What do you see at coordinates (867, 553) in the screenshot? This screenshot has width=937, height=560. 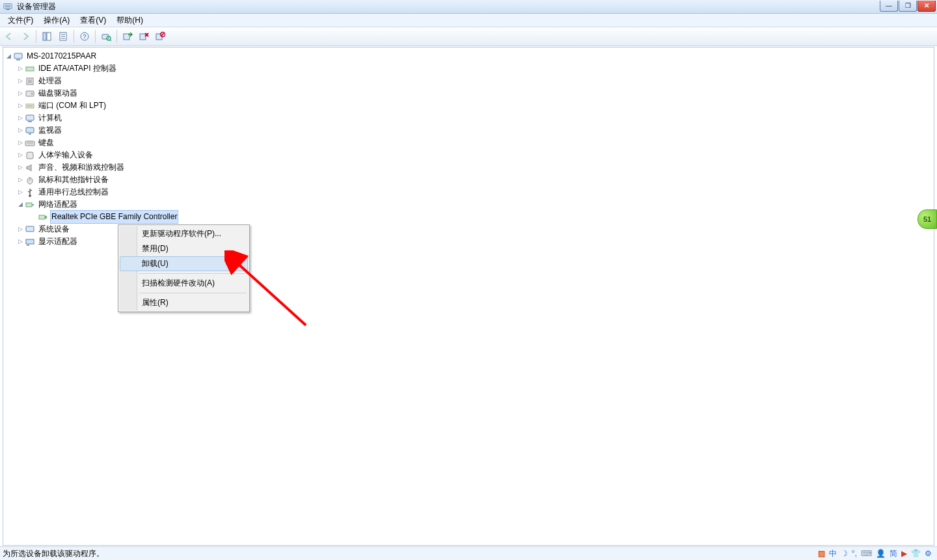 I see `ime-keyboard-icon: ⌨` at bounding box center [867, 553].